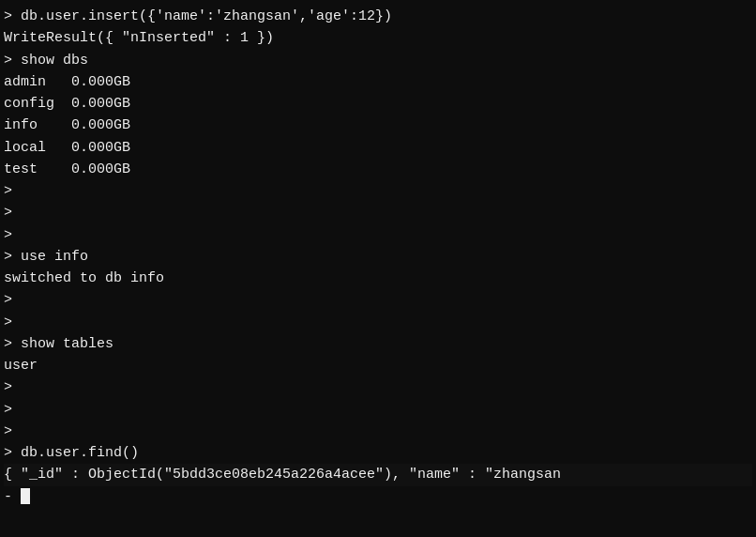 The image size is (756, 537). What do you see at coordinates (378, 212) in the screenshot?
I see `terminal-line-line10: >` at bounding box center [378, 212].